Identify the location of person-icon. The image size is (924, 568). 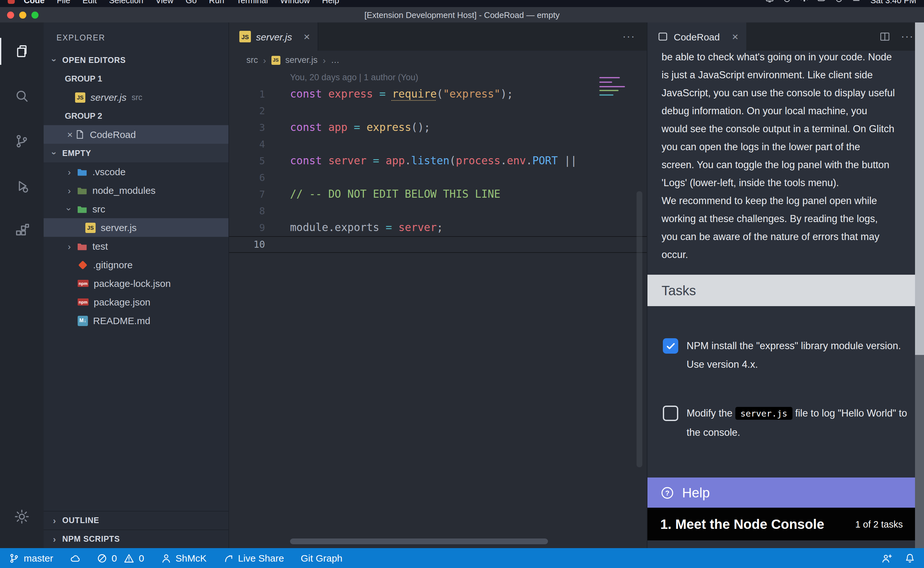
(166, 558).